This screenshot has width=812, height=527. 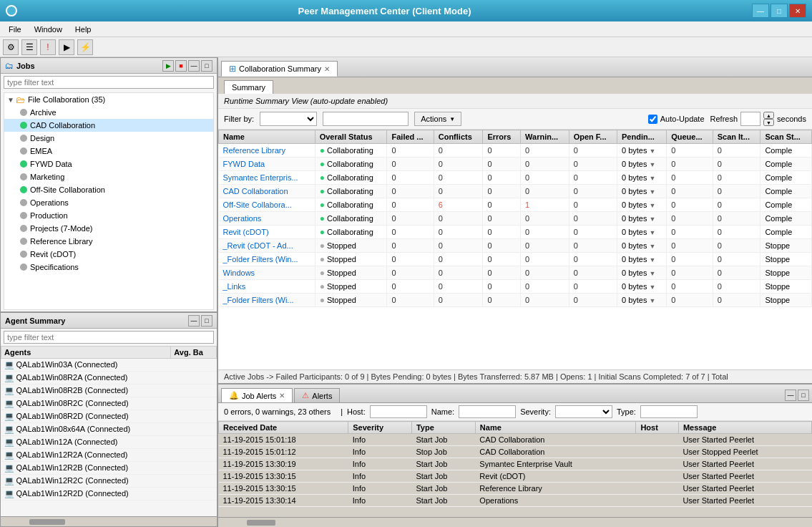 I want to click on actions-button: Actions ▼, so click(x=438, y=119).